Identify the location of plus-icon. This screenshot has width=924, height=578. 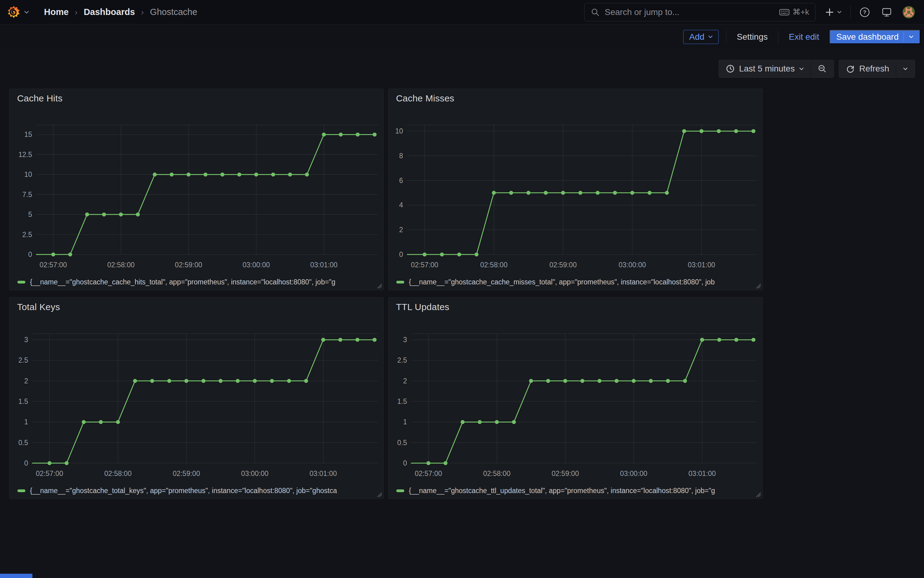
(830, 12).